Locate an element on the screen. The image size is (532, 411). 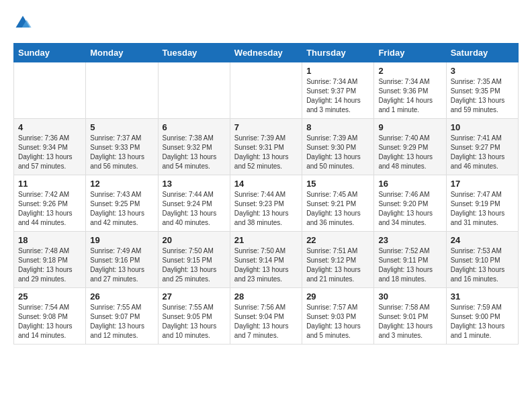
day-info: Sunrise: 7:39 AM Sunset: 9:31 PM Dayligh… is located at coordinates (262, 152).